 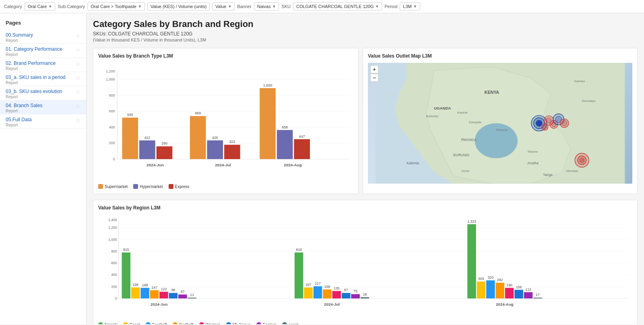 What do you see at coordinates (179, 6) in the screenshot?
I see `value-volume-dropdown: Value (KES) / Volume (units)` at bounding box center [179, 6].